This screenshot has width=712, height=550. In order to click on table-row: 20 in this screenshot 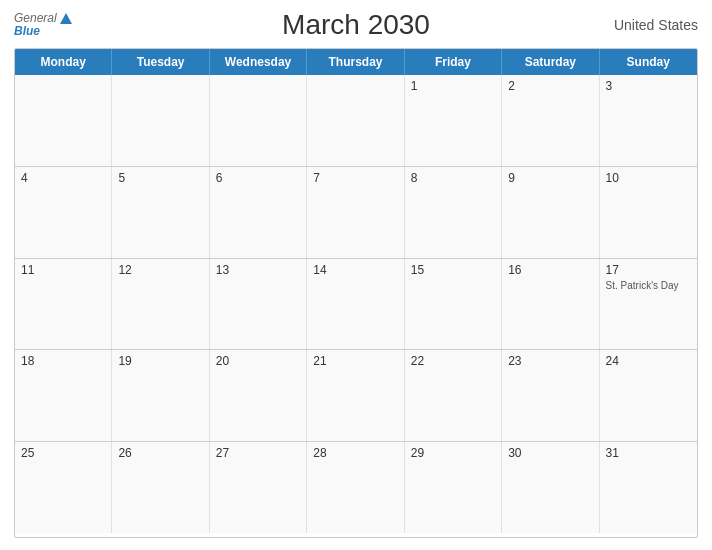, I will do `click(258, 396)`.